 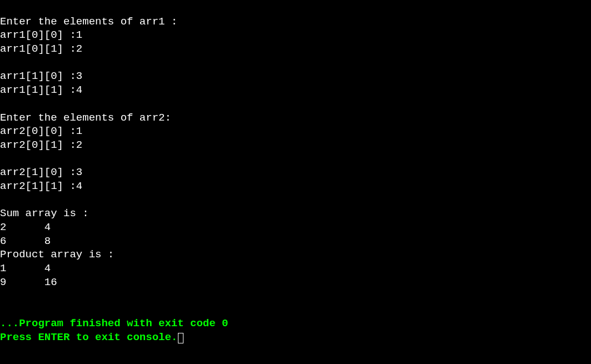 What do you see at coordinates (86, 118) in the screenshot?
I see `prompt-arr2: Enter the elements of arr2:` at bounding box center [86, 118].